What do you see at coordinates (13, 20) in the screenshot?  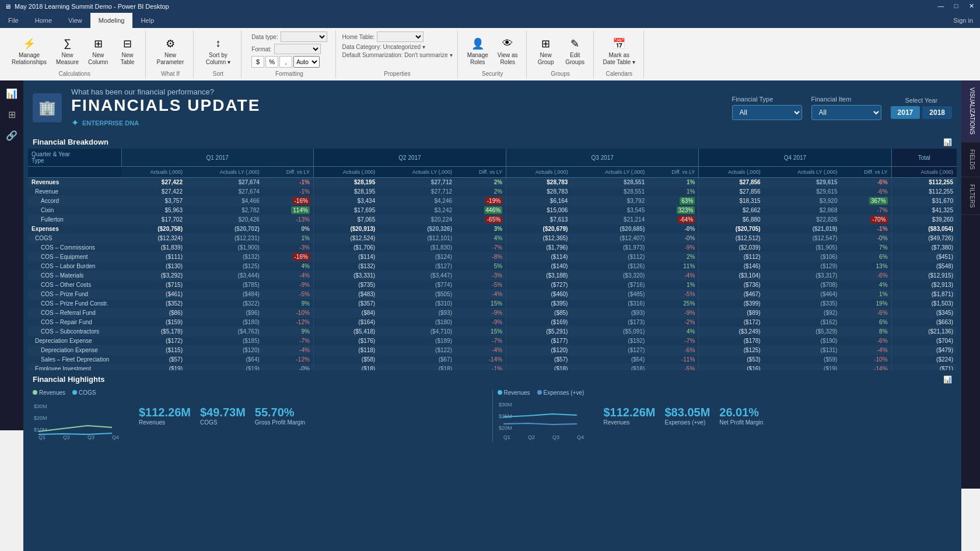 I see `tab-file: File` at bounding box center [13, 20].